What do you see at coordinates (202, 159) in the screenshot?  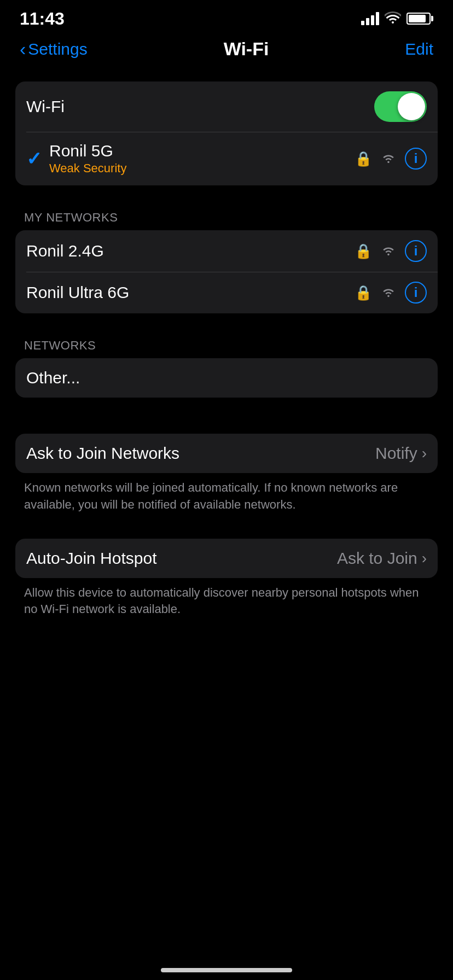 I see `connected-network-info: Ronil 5G Weak Security` at bounding box center [202, 159].